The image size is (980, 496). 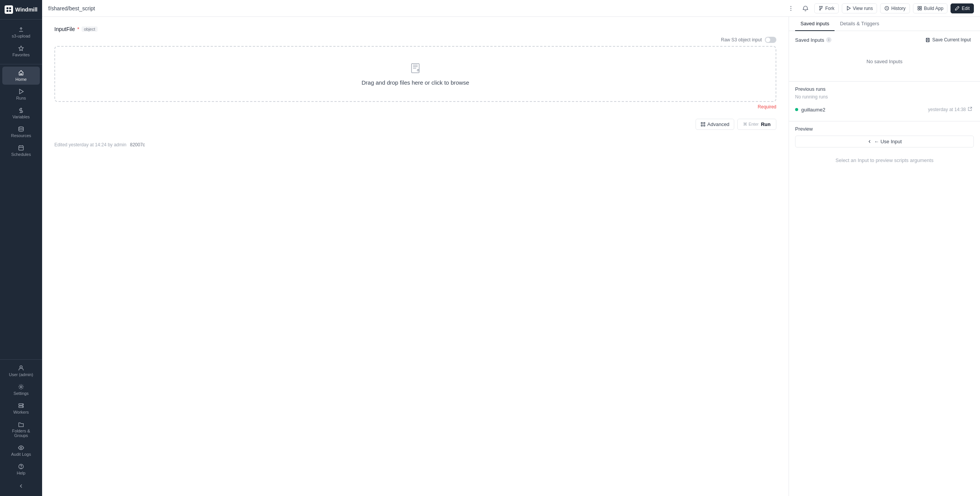 What do you see at coordinates (21, 393) in the screenshot?
I see `sidebar-label: Settings` at bounding box center [21, 393].